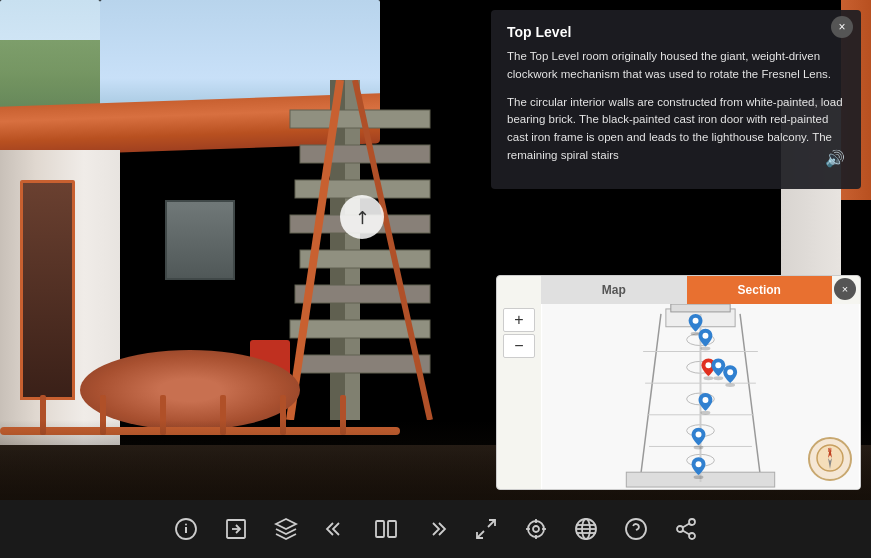 This screenshot has width=871, height=558. What do you see at coordinates (614, 290) in the screenshot?
I see `tab-map: Map` at bounding box center [614, 290].